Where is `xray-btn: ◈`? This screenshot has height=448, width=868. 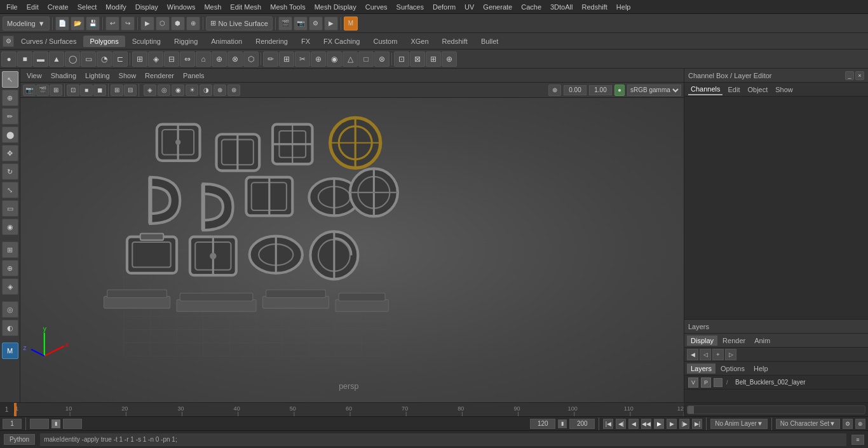
xray-btn: ◈ is located at coordinates (150, 90).